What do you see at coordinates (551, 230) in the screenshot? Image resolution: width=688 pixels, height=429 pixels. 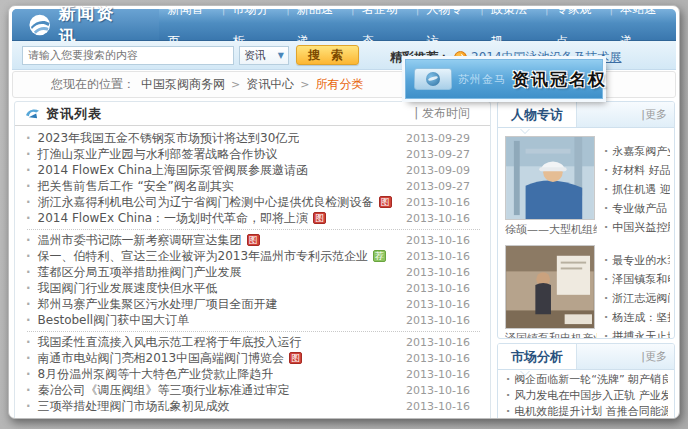 I see `interview-caption: 徐颉——大型机组维` at bounding box center [551, 230].